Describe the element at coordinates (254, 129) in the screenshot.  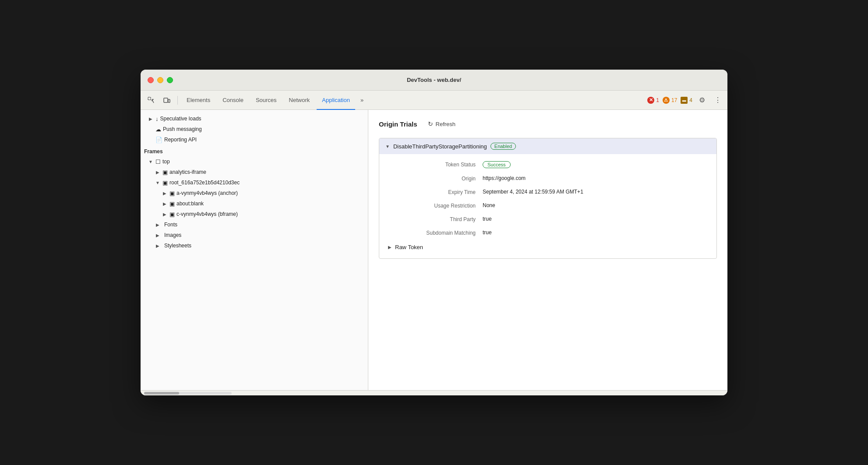
I see `sidebar-item-push-messaging: ☁ Push messaging` at that location.